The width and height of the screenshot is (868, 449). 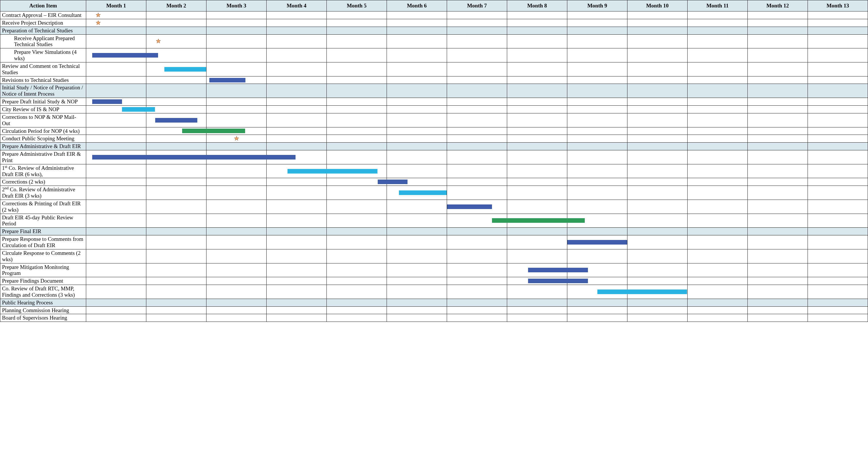 I want to click on table-row: 1st Co. Review of Administrative Draft E…, so click(x=434, y=171).